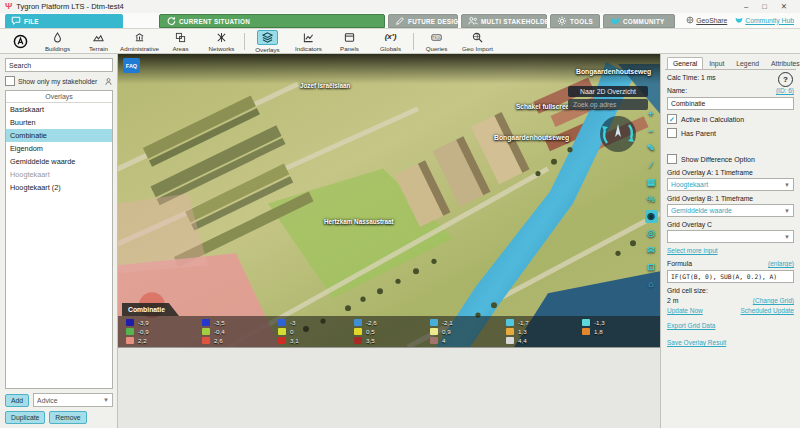 The height and width of the screenshot is (428, 800). What do you see at coordinates (423, 21) in the screenshot?
I see `tab-future-design: FUTURE DESIGN` at bounding box center [423, 21].